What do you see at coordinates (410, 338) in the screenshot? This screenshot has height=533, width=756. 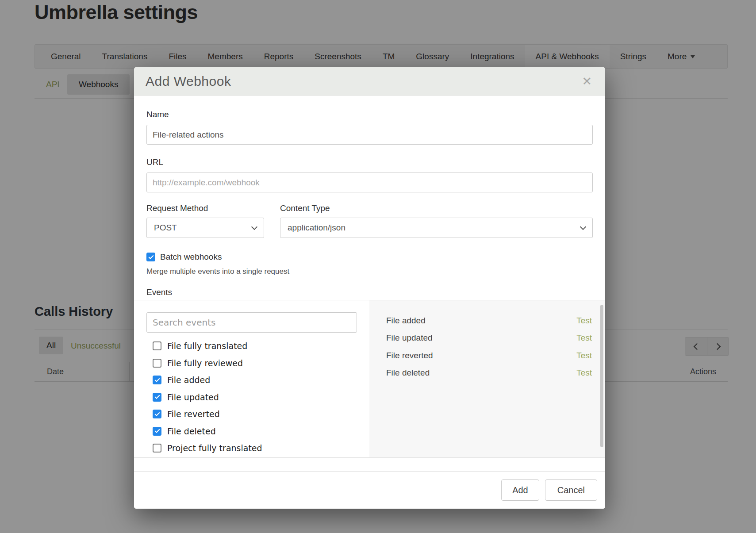 I see `selected-event-label: File updated` at bounding box center [410, 338].